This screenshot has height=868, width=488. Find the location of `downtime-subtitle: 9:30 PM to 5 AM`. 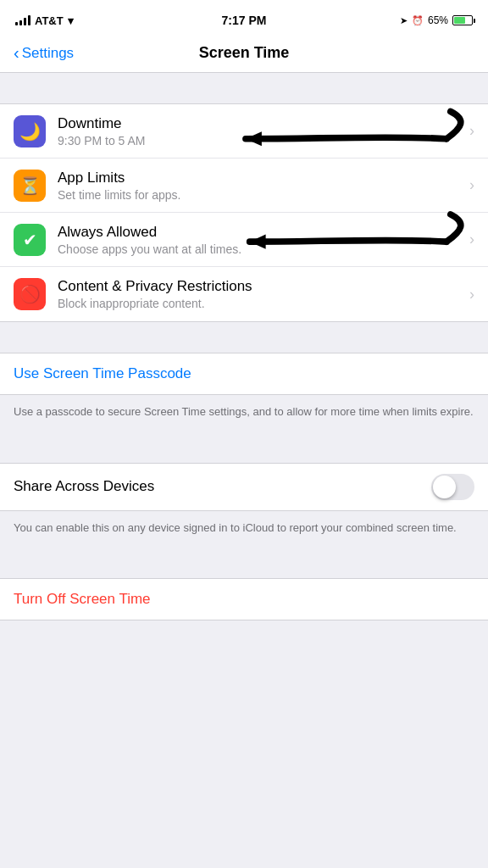

downtime-subtitle: 9:30 PM to 5 AM is located at coordinates (260, 141).